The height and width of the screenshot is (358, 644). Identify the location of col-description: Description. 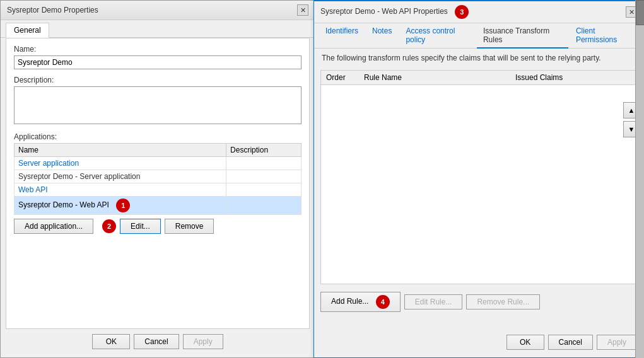
(264, 150).